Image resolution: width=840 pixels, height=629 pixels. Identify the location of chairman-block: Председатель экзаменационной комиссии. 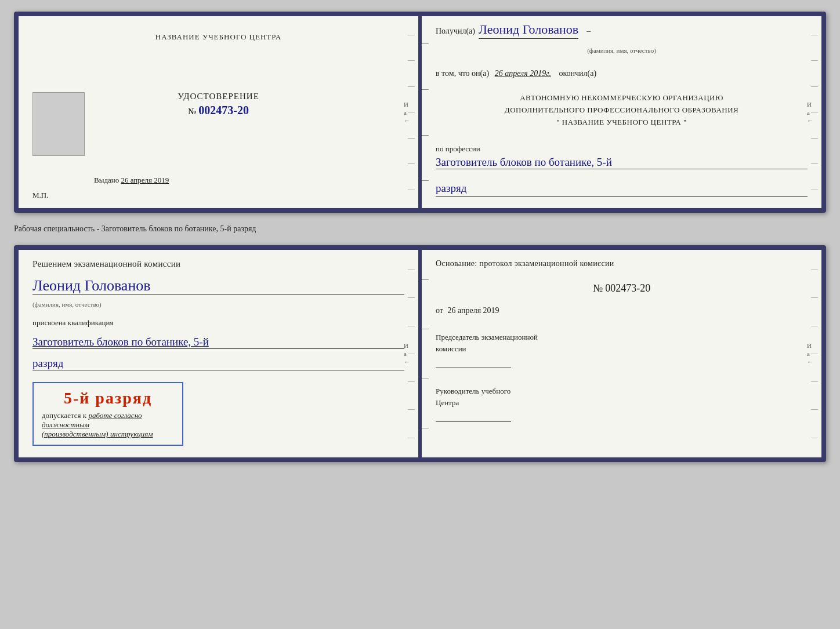
(622, 350).